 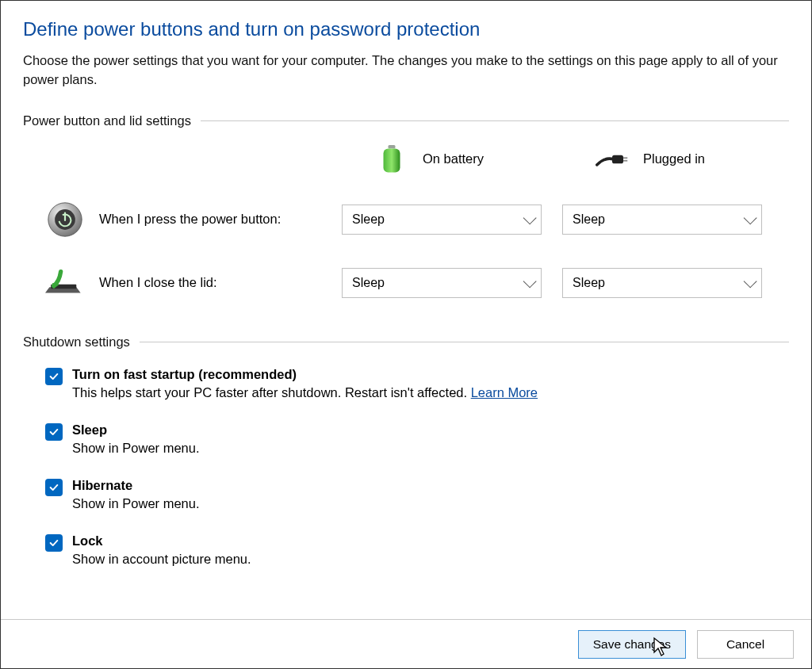 What do you see at coordinates (368, 283) in the screenshot?
I see `close-lid-battery-value: Sleep` at bounding box center [368, 283].